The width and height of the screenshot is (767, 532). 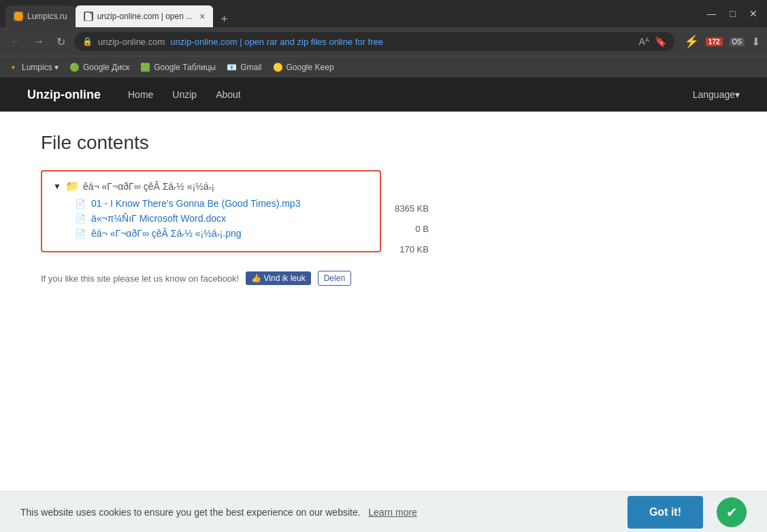 What do you see at coordinates (184, 95) in the screenshot?
I see `site-nav-links: Home Unzip About` at bounding box center [184, 95].